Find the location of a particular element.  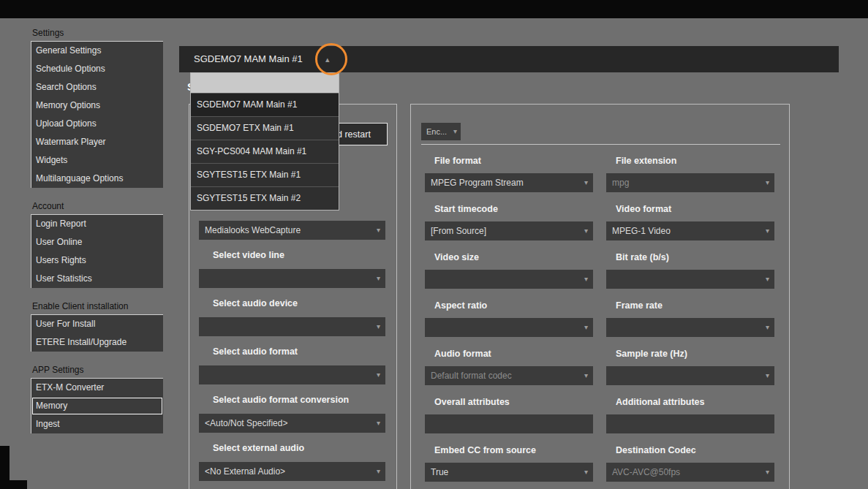

server-option-sgytest15-etx-main-2: SGYTEST15 ETX Main #2 is located at coordinates (265, 198).